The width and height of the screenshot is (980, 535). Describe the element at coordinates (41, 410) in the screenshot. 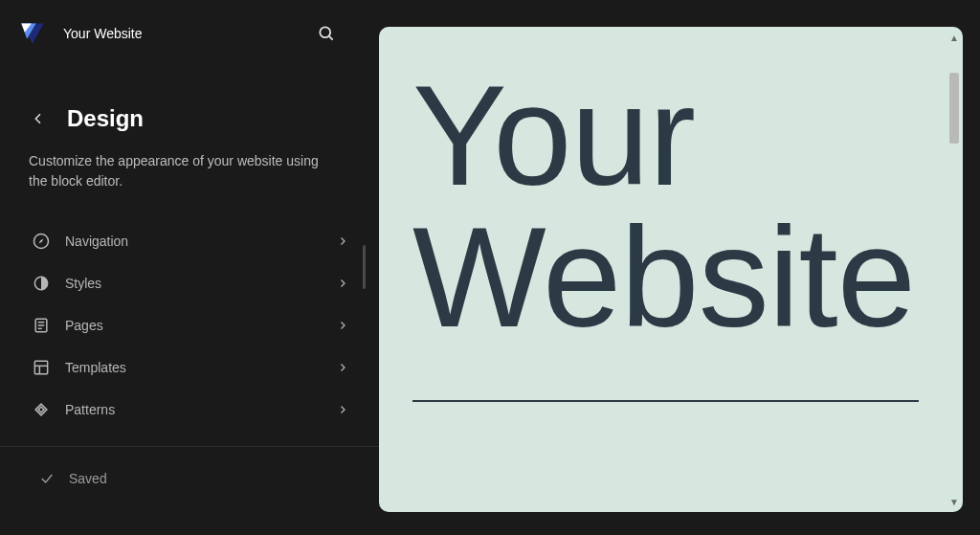

I see `diamond-icon` at that location.